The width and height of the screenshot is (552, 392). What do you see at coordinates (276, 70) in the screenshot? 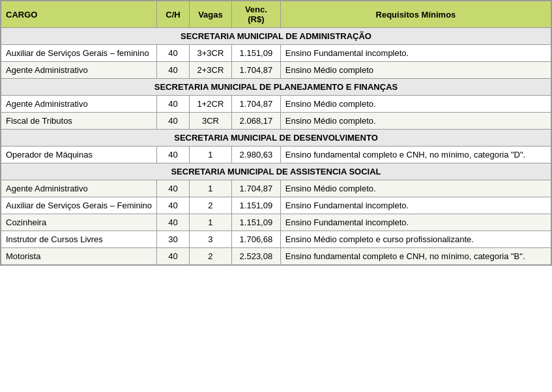
I see `table-row: Agente Administrativo402+3CR1.704,87Ensi…` at bounding box center [276, 70].